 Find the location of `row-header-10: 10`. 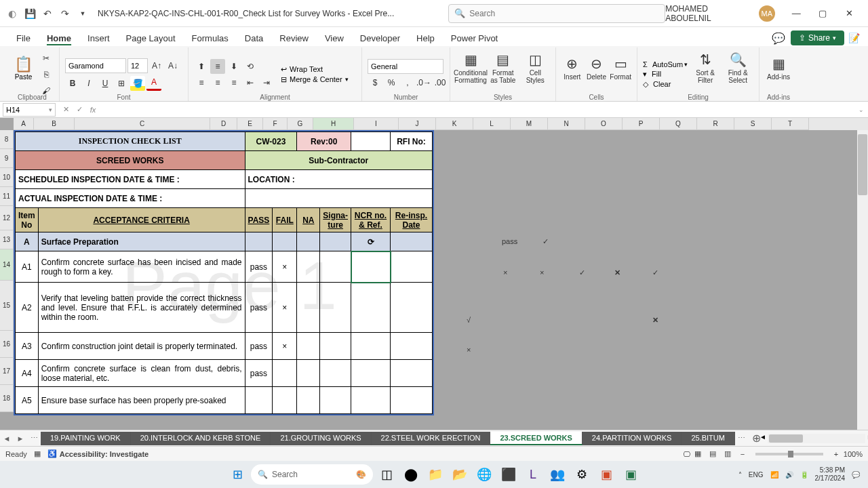

row-header-10: 10 is located at coordinates (7, 178).